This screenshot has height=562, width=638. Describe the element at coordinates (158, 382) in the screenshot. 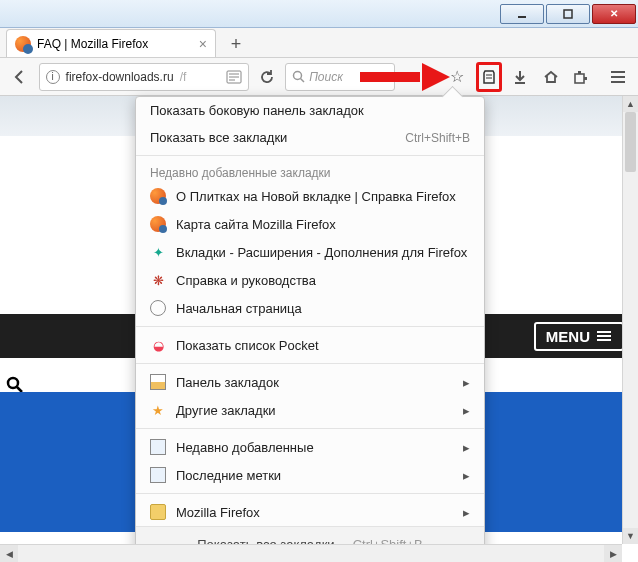

I see `panel-icon` at that location.